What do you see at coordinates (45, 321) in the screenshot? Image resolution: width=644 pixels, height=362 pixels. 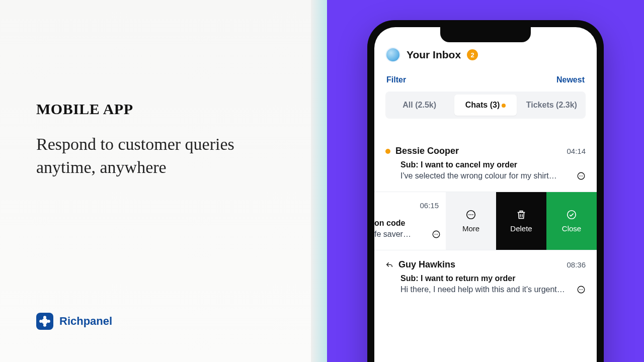 I see `brand-logo-icon` at bounding box center [45, 321].